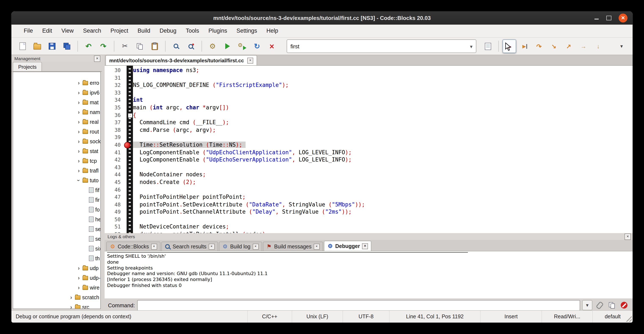 This screenshot has width=644, height=334. Describe the element at coordinates (114, 108) in the screenshot. I see `line-number: 35` at that location.